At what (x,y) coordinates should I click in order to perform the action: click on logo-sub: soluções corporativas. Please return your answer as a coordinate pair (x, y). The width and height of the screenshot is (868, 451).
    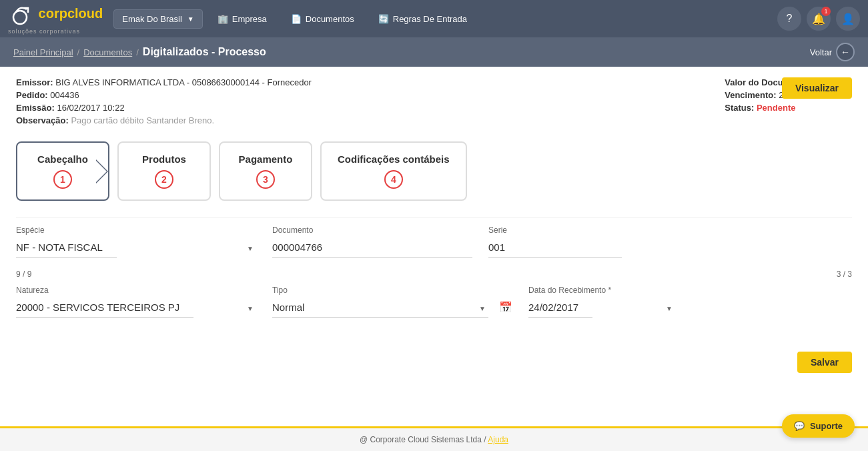
    Looking at the image, I should click on (55, 31).